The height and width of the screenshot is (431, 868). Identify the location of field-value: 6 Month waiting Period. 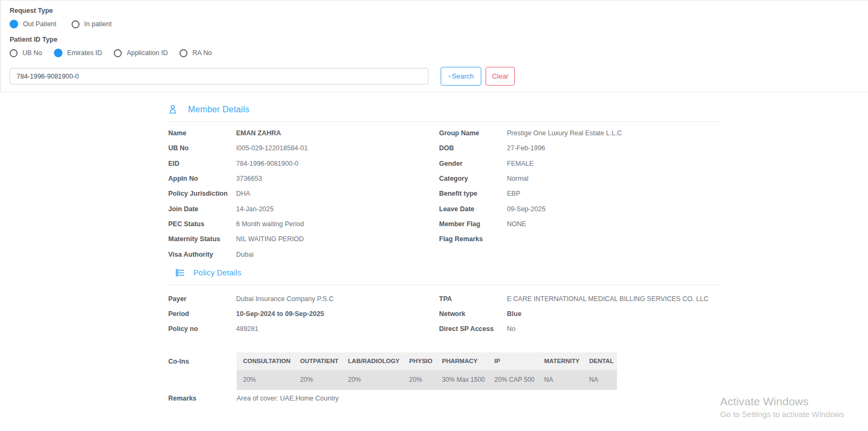
(270, 224).